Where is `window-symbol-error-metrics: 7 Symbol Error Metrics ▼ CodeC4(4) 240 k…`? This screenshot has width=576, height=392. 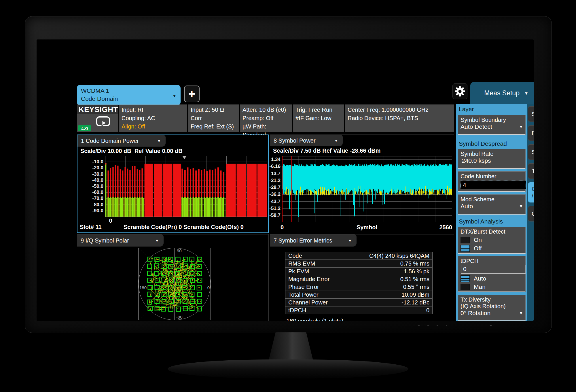 window-symbol-error-metrics: 7 Symbol Error Metrics ▼ CodeC4(4) 240 k… is located at coordinates (362, 278).